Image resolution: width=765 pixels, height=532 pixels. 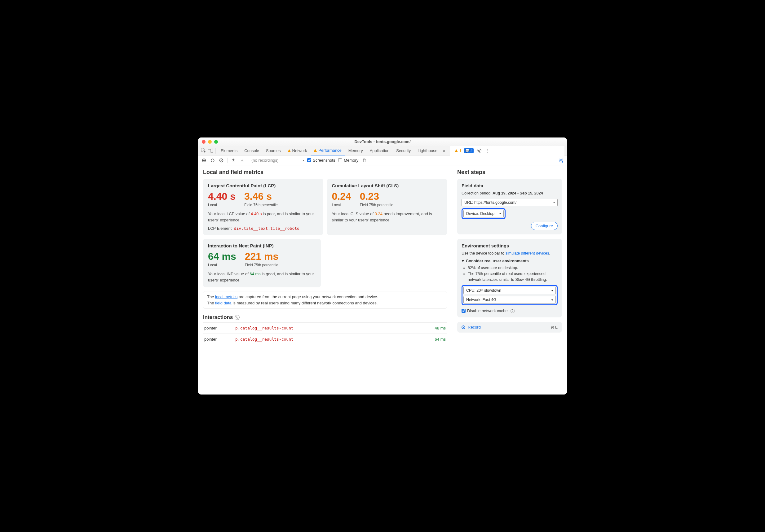 What do you see at coordinates (262, 256) in the screenshot?
I see `inp-field-value: 221 ms` at bounding box center [262, 256].